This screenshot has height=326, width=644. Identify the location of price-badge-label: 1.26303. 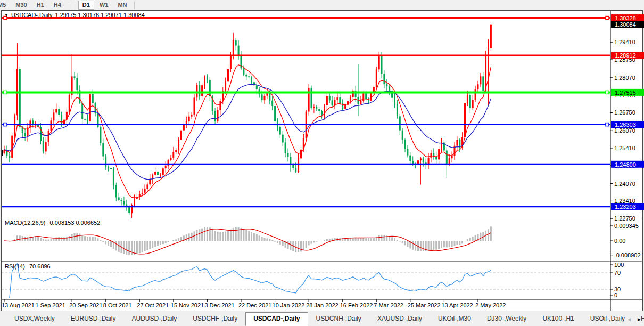
(625, 125).